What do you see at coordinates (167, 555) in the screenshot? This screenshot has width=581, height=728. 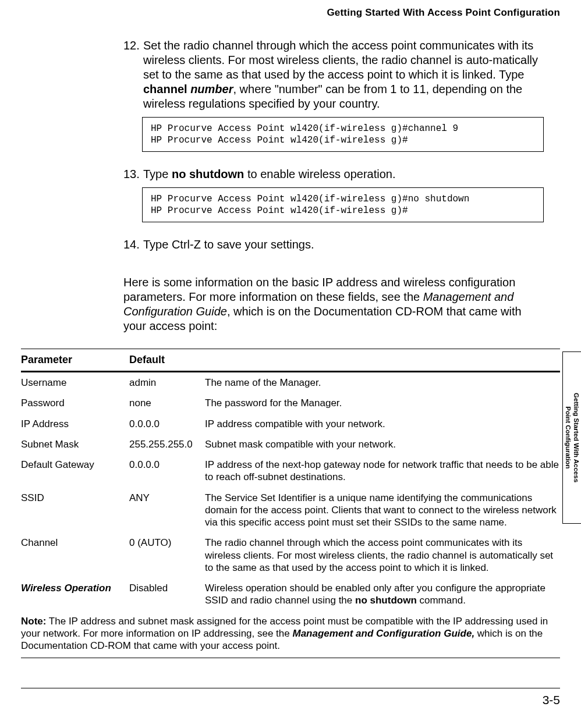 I see `cell-default: 0 (AUTO)` at bounding box center [167, 555].